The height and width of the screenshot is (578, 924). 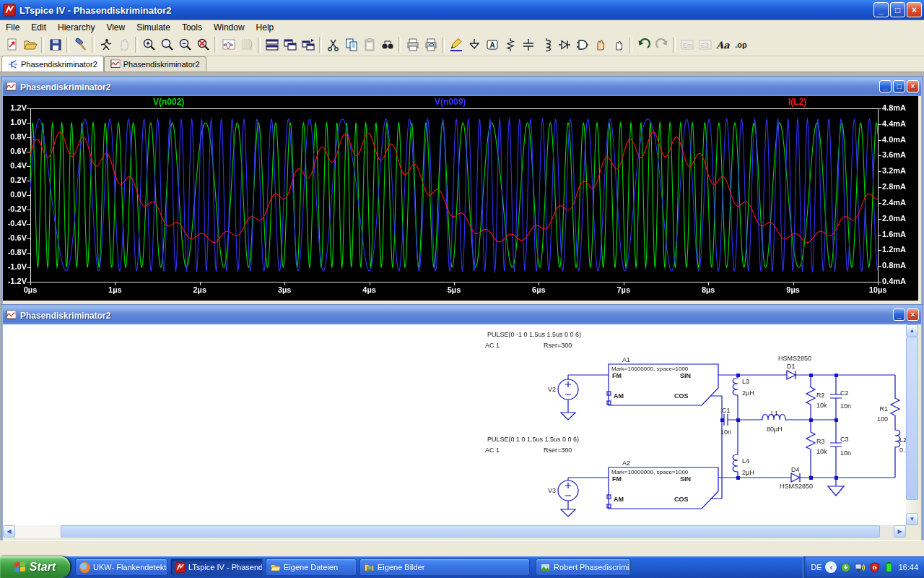 What do you see at coordinates (413, 45) in the screenshot?
I see `print-button` at bounding box center [413, 45].